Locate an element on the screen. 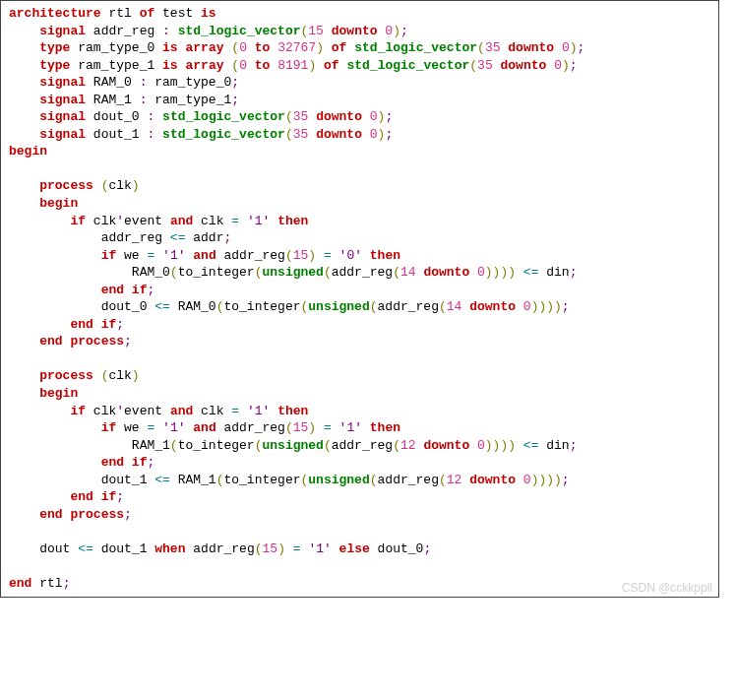  code-line: RAM_0(to_integer(unsigned(addr_reg(14 do… is located at coordinates (360, 273).